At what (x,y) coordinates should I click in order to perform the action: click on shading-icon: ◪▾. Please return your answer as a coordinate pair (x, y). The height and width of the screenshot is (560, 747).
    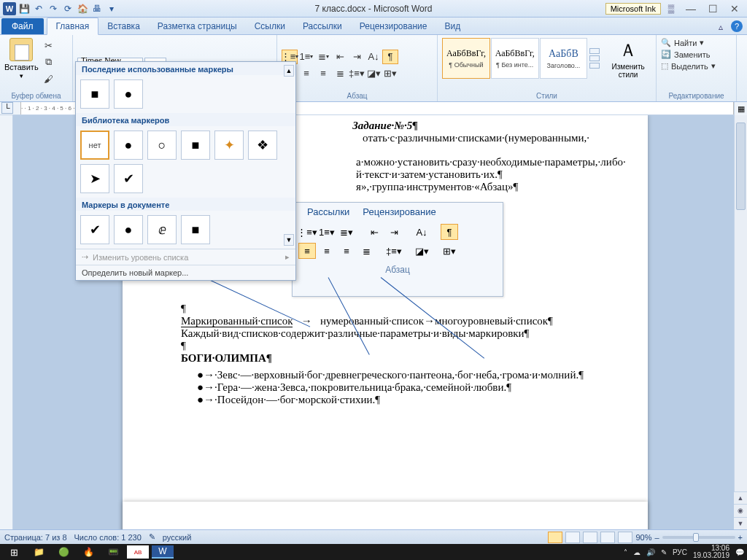
    Looking at the image, I should click on (374, 74).